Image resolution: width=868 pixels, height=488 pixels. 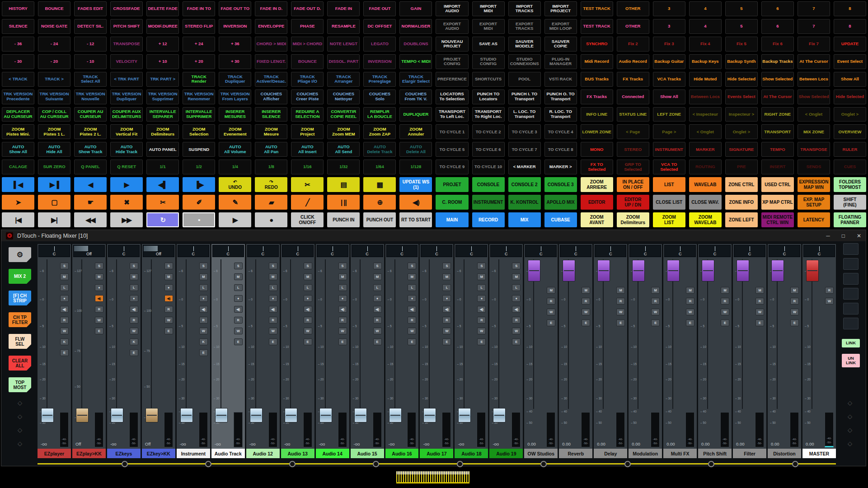 I want to click on grid-button-r8-c8: ZOOM Mesure, so click(x=271, y=132).